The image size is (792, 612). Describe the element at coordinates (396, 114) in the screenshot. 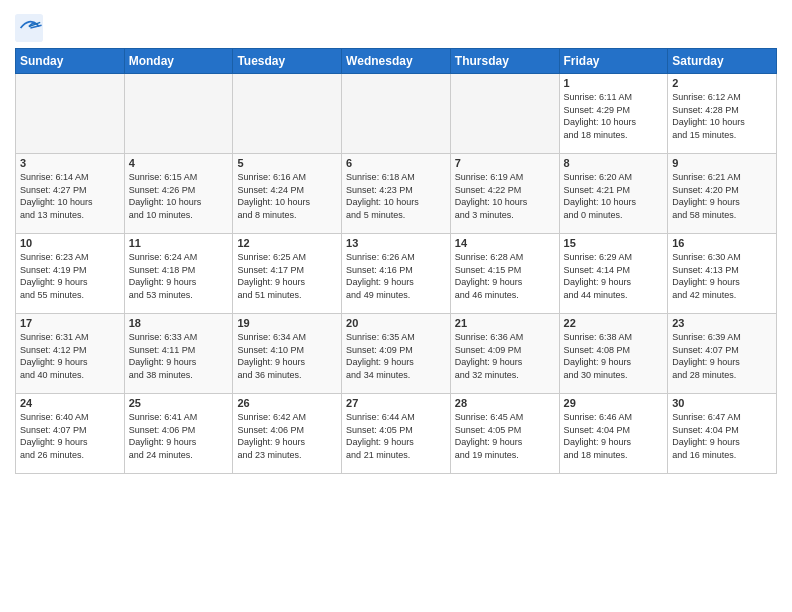

I see `calendar-week: 1Sunrise: 6:11 AM Sunset: 4:29 PM Daylig…` at that location.